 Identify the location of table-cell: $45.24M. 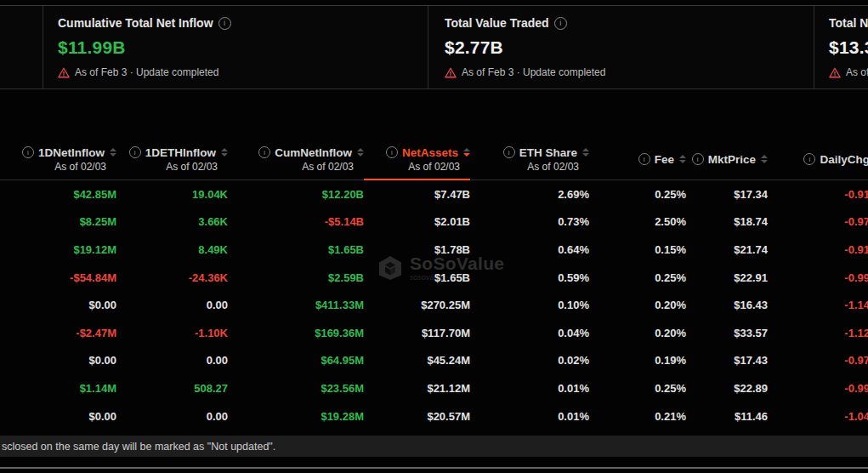
(417, 361).